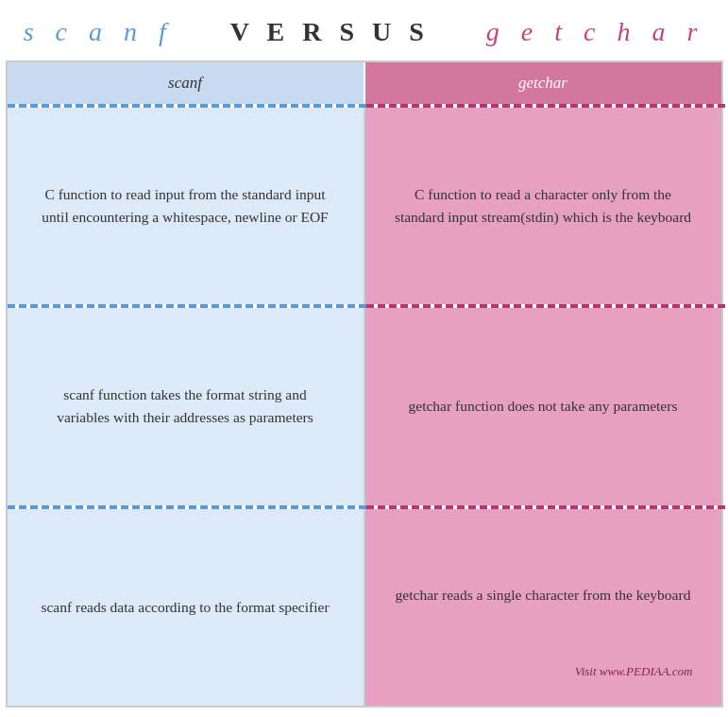 This screenshot has width=728, height=717. What do you see at coordinates (544, 406) in the screenshot?
I see `getchar-cell-2: getchar function does not take any param…` at bounding box center [544, 406].